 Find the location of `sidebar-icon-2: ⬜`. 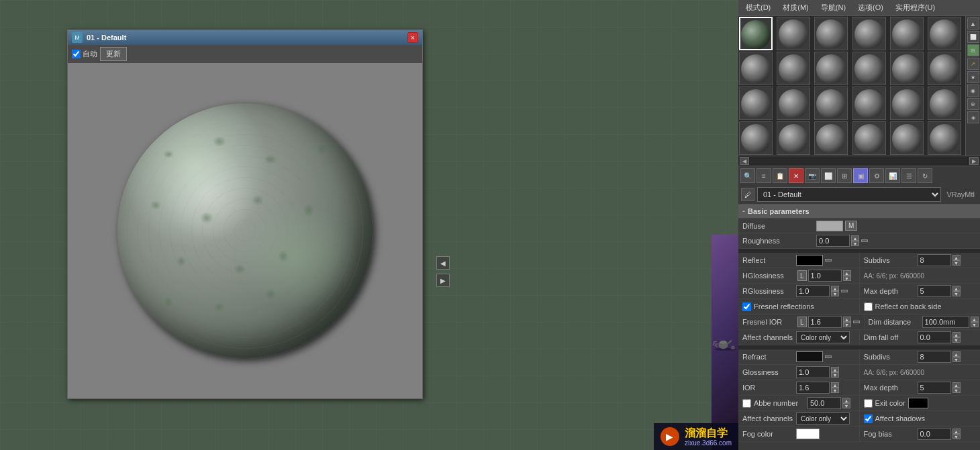

sidebar-icon-2: ⬜ is located at coordinates (973, 37).